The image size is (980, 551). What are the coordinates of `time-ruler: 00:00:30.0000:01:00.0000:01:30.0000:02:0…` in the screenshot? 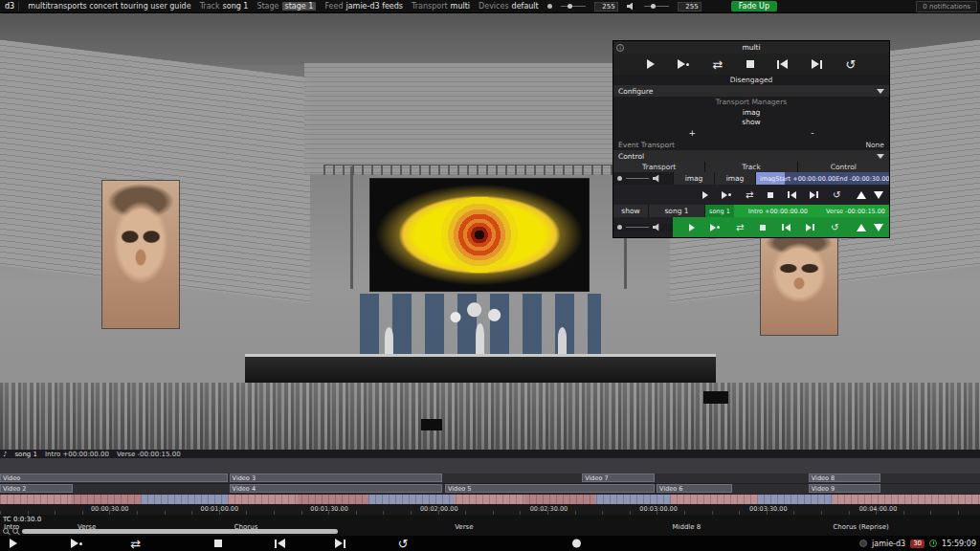 It's located at (490, 509).